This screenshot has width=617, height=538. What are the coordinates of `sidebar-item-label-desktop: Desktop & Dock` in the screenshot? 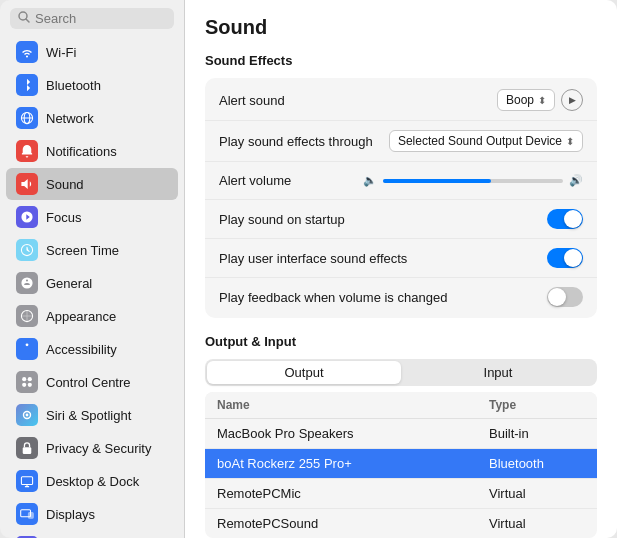 It's located at (92, 482).